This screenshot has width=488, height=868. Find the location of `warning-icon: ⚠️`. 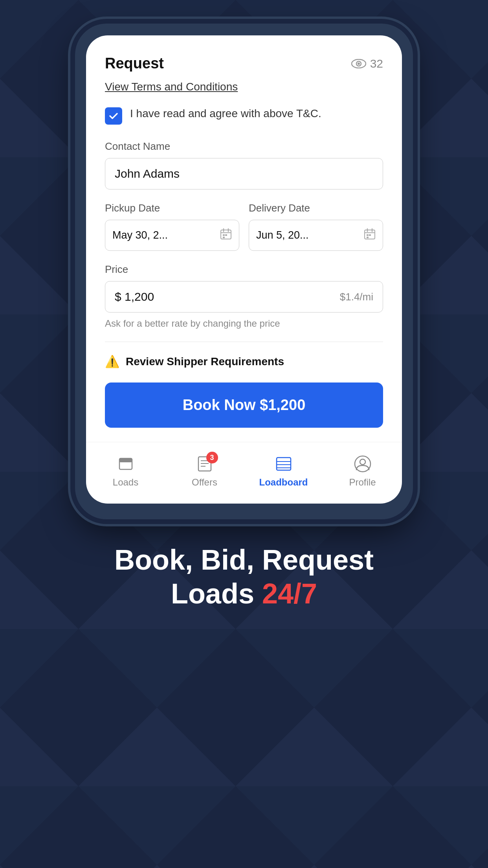

warning-icon: ⚠️ is located at coordinates (112, 362).